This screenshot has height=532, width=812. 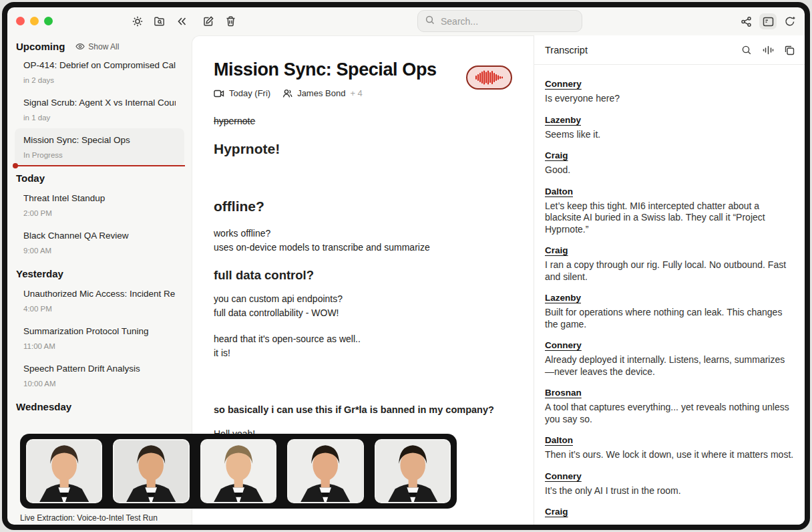 I want to click on sidebar-section-wednesday: Wednesday, so click(x=99, y=406).